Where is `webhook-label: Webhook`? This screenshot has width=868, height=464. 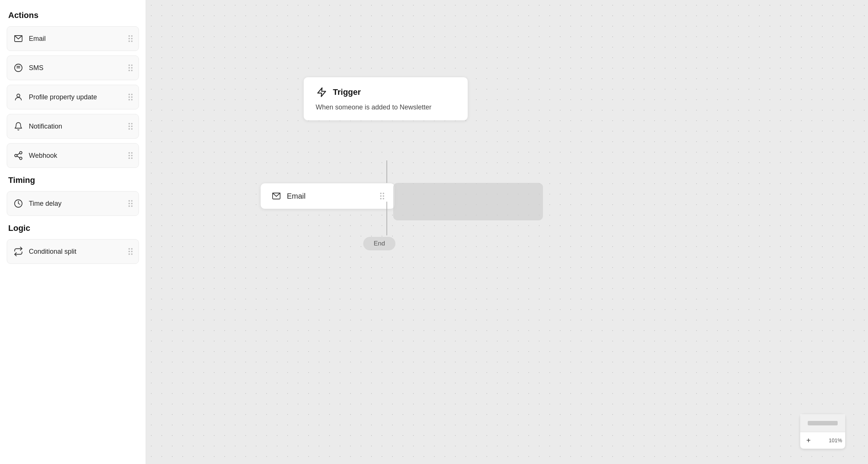
webhook-label: Webhook is located at coordinates (43, 156).